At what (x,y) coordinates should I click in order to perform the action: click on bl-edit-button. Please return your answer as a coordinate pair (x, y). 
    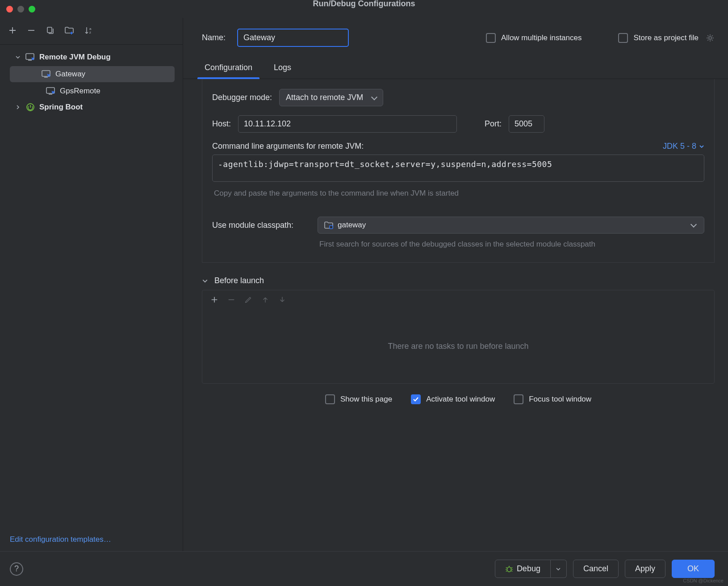
    Looking at the image, I should click on (248, 300).